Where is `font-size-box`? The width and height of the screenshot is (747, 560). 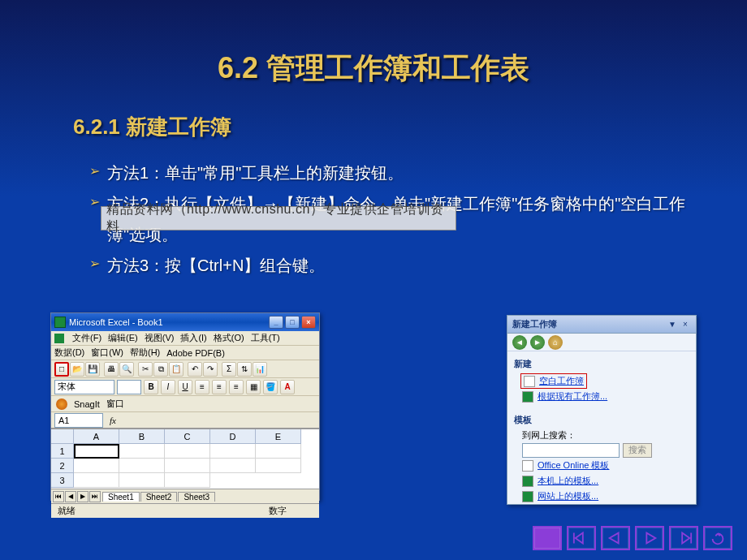 font-size-box is located at coordinates (129, 387).